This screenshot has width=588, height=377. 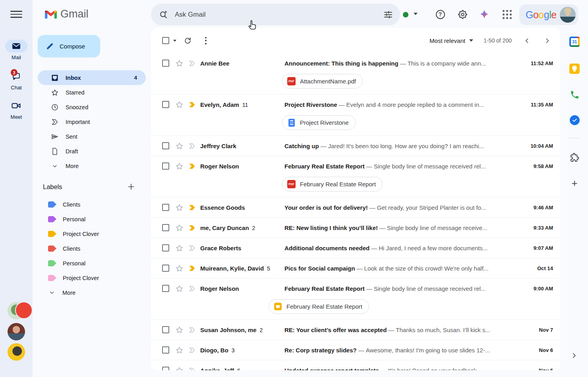 What do you see at coordinates (356, 350) in the screenshot?
I see `email-row: Diogo, Bo 3 Re: Corp strategy slides?—Aw…` at bounding box center [356, 350].